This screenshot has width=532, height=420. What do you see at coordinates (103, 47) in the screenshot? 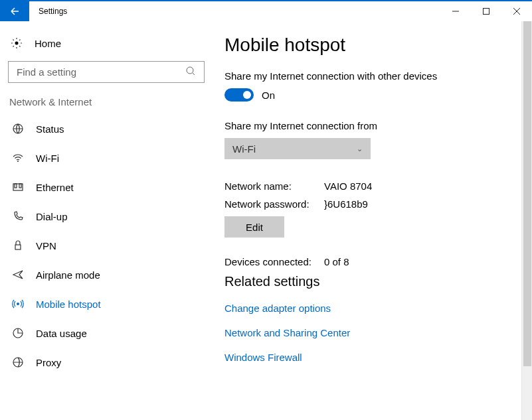
I see `sidebar-home: Home` at bounding box center [103, 47].